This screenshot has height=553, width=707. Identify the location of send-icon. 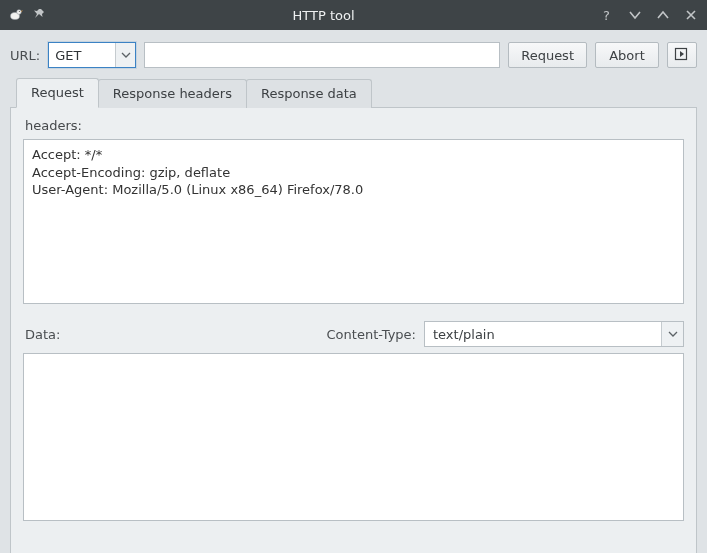
(682, 56).